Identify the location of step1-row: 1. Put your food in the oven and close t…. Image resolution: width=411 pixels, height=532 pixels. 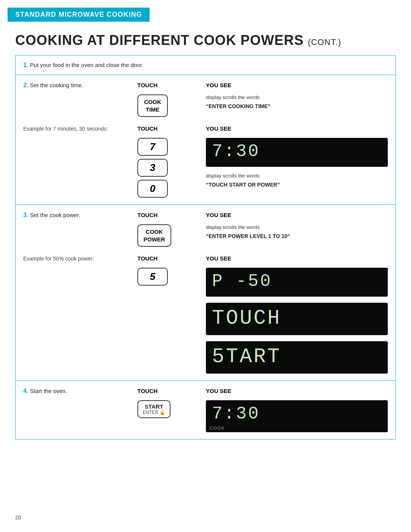
(206, 66).